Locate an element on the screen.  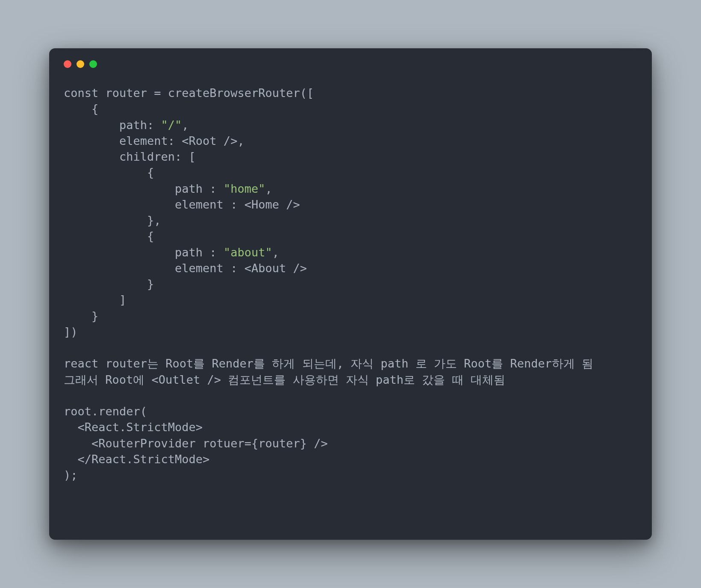
code-line: element : <About /> is located at coordinates (186, 268).